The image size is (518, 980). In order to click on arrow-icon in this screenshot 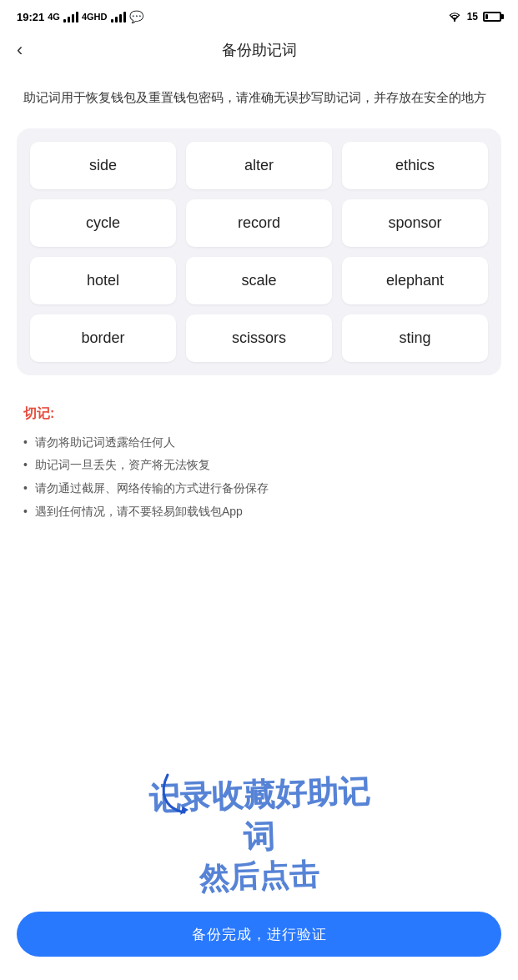, I will do `click(184, 792)`.